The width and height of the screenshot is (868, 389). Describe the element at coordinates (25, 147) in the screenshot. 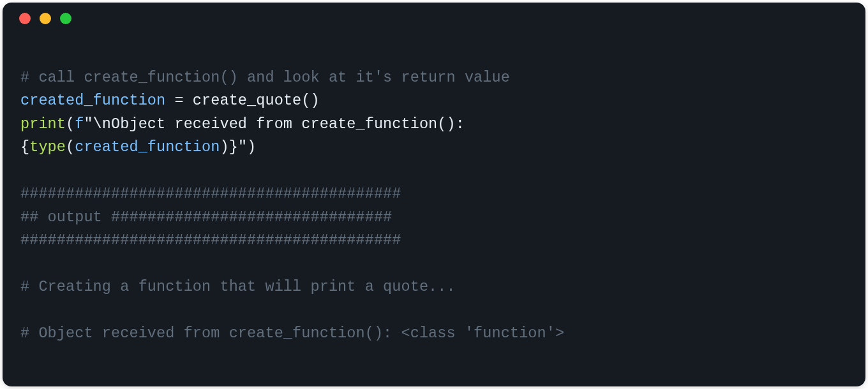

I see `code-brace-open: {` at that location.